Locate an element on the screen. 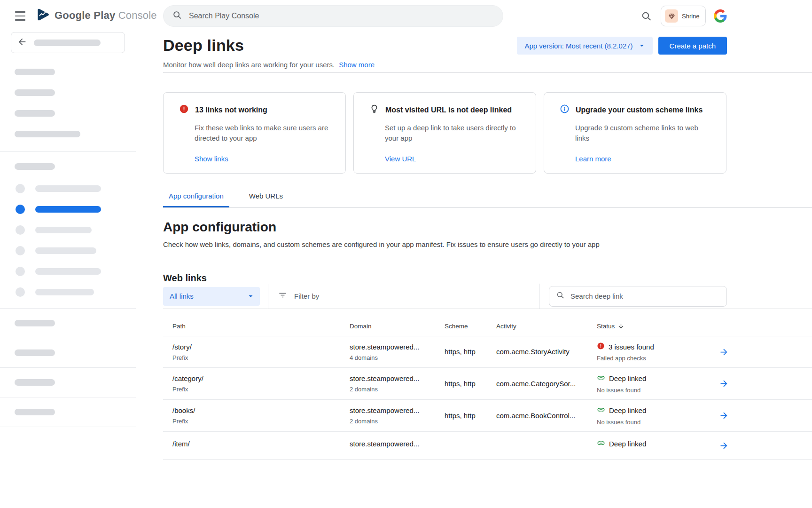 The image size is (812, 508). search-icon-secondary is located at coordinates (647, 16).